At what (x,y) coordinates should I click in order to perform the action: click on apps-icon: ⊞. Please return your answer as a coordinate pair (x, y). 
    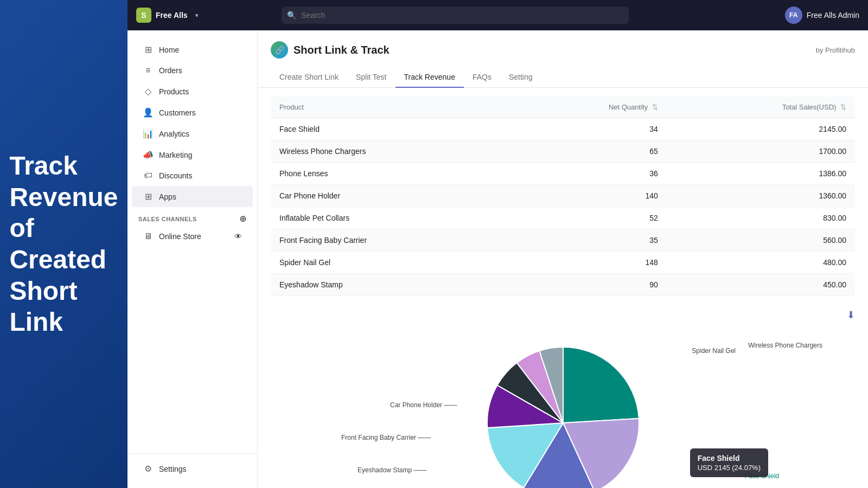
    Looking at the image, I should click on (148, 196).